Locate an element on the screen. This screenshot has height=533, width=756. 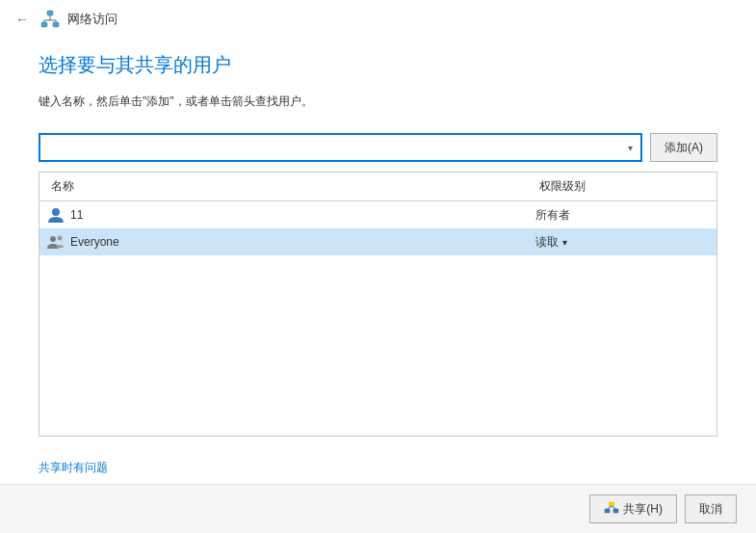
title-bar: ← 网络访问 is located at coordinates (378, 18).